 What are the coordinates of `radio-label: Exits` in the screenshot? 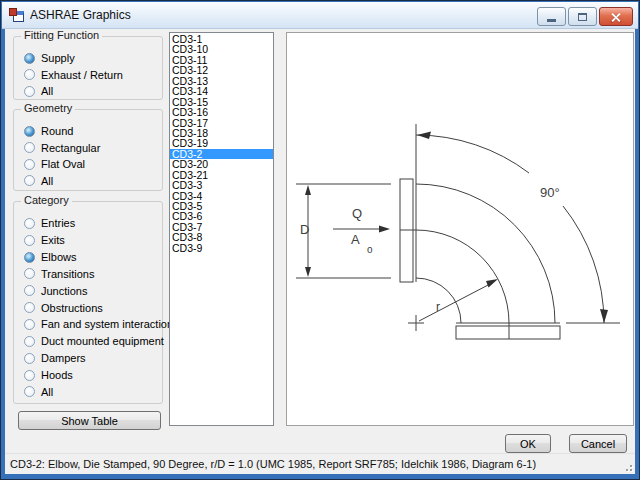 It's located at (53, 240).